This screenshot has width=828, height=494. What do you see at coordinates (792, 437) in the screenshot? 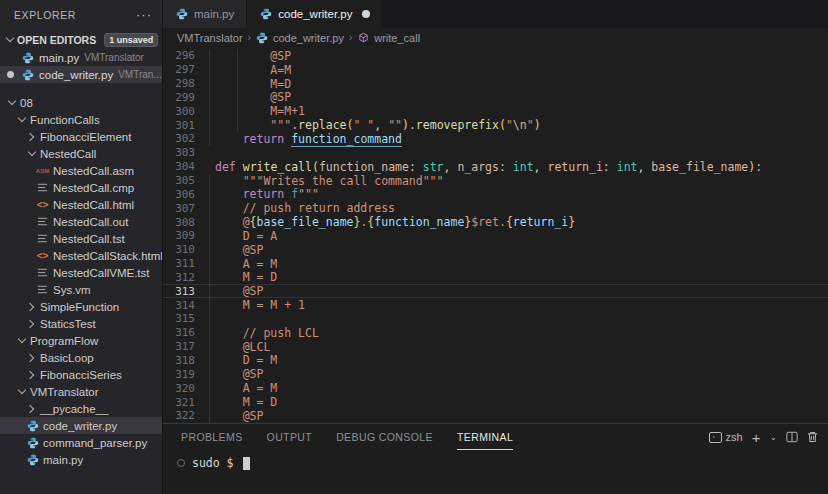
I see `split-terminal-button` at bounding box center [792, 437].